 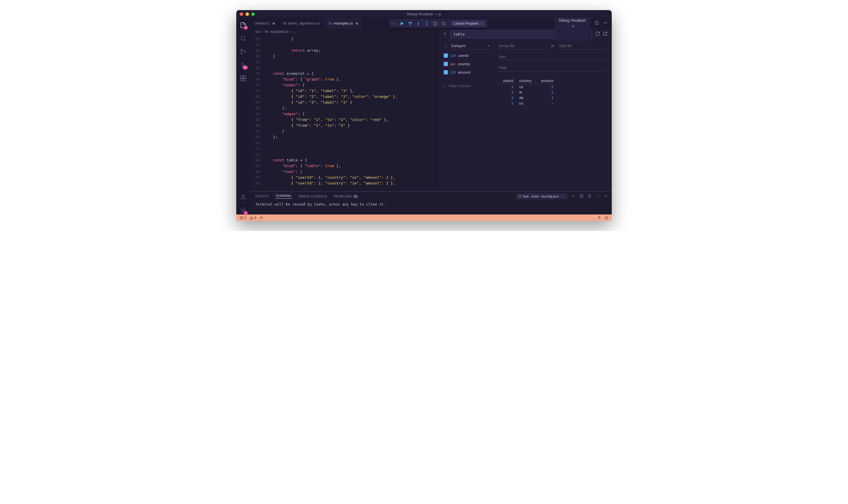 What do you see at coordinates (467, 86) in the screenshot?
I see `new-column-button: +New Column` at bounding box center [467, 86].